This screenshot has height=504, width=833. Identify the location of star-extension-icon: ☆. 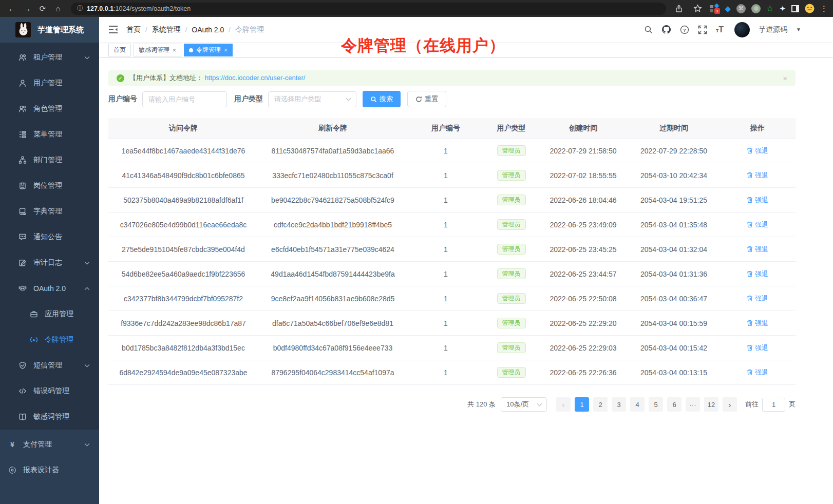
(770, 9).